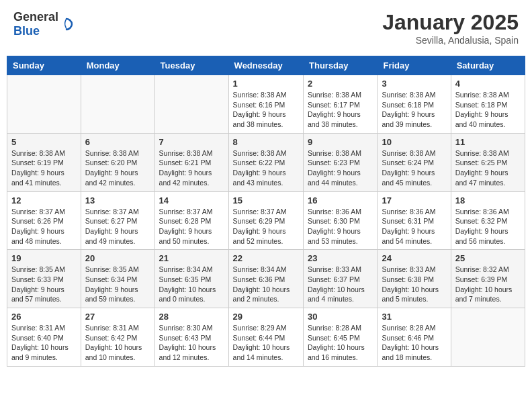  I want to click on weekday-header-wednesday: Wednesday, so click(266, 66).